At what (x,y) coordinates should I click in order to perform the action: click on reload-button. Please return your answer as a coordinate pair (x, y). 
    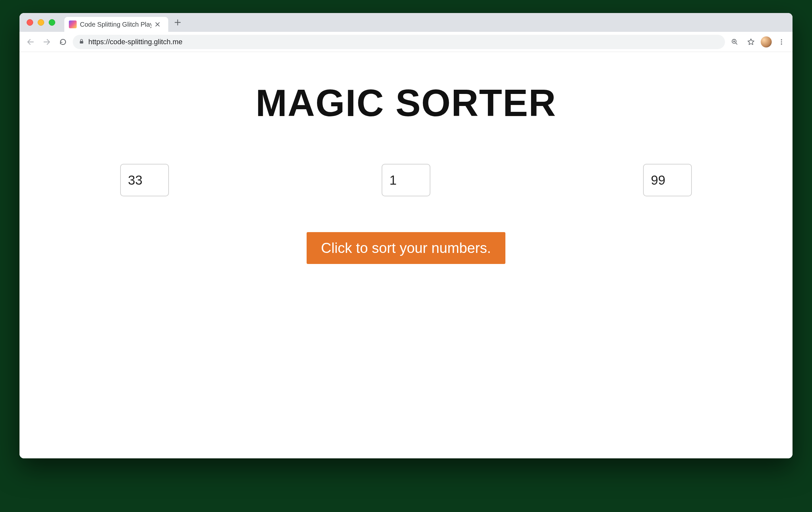
    Looking at the image, I should click on (63, 42).